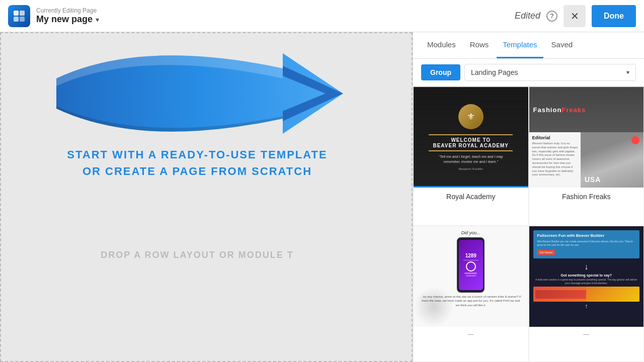  What do you see at coordinates (587, 137) in the screenshot?
I see `fashion-freaks-thumbnail: FashionFreaks Editorial Women fashion tr…` at bounding box center [587, 137].